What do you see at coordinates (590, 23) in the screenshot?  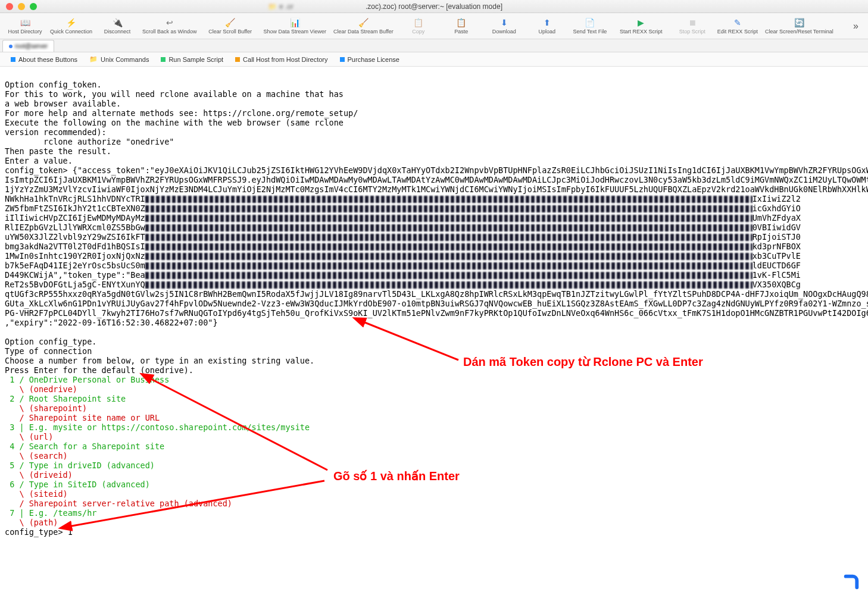 I see `send-text-file-icon: 📄` at bounding box center [590, 23].